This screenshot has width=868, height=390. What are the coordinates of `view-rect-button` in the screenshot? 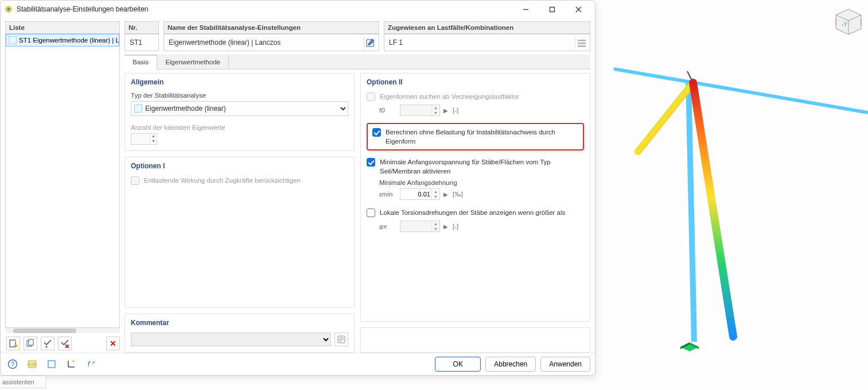 It's located at (52, 364).